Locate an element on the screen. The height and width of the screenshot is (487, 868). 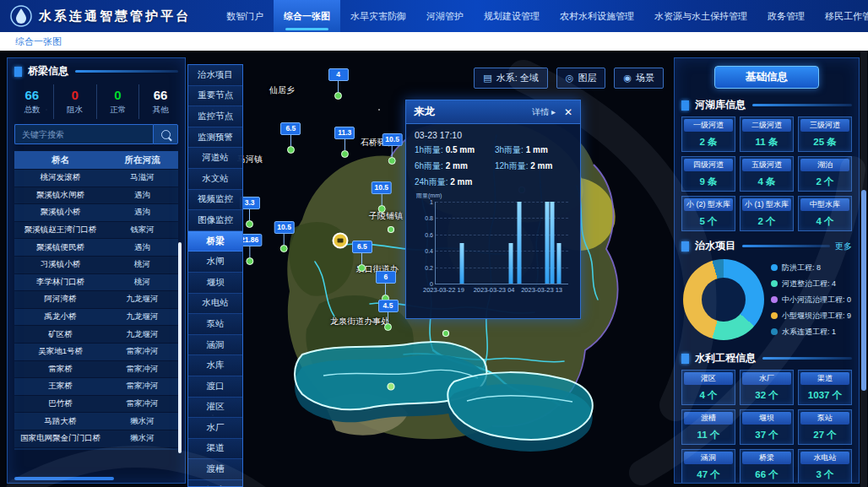
basic-info-button: 基础信息 is located at coordinates (767, 78).